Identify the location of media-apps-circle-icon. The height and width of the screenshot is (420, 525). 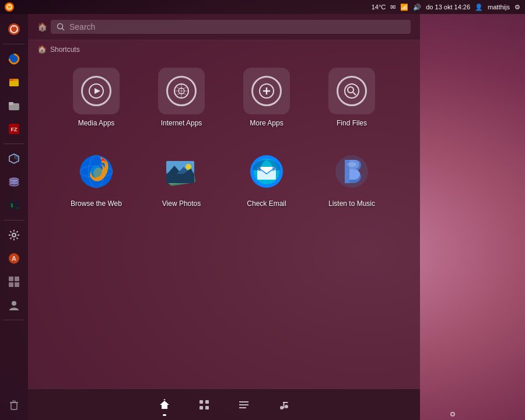
(96, 91).